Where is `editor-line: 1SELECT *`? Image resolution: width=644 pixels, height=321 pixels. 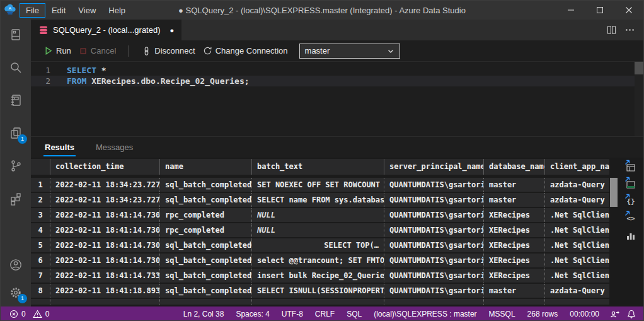
editor-line: 1SELECT * is located at coordinates (337, 71).